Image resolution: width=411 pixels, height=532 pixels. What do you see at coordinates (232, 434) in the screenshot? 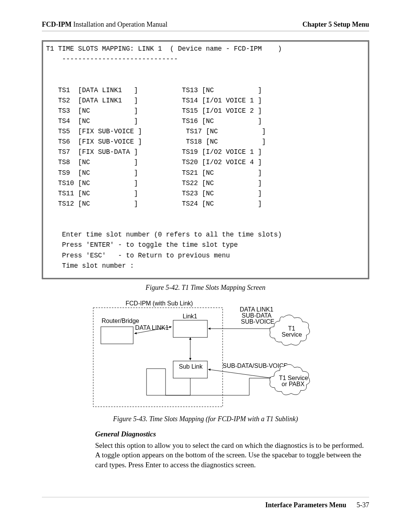
I see `section-general-diagnostics-title: General Diagnostics` at bounding box center [232, 434].